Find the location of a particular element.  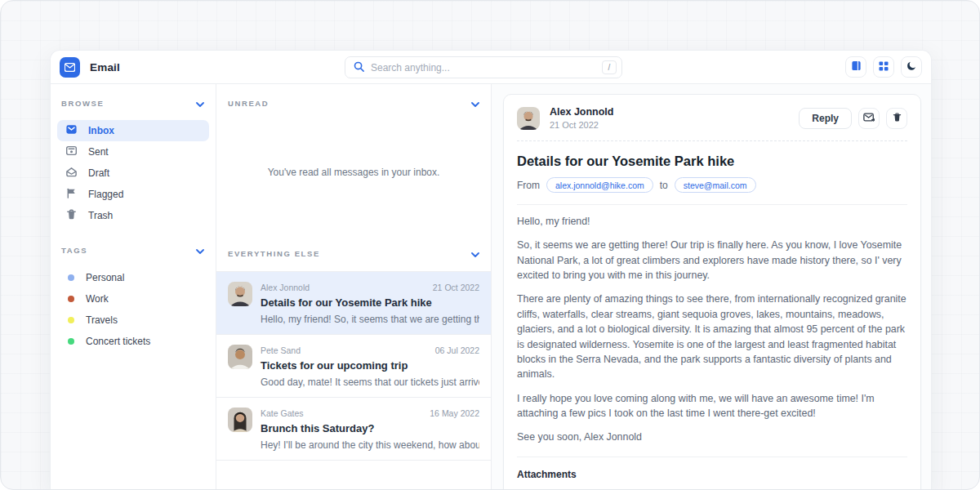

from-label: From is located at coordinates (528, 185).